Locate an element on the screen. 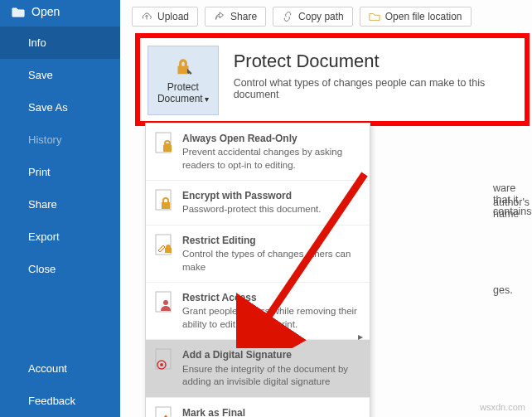 The width and height of the screenshot is (532, 417). encrypt-icon is located at coordinates (164, 201).